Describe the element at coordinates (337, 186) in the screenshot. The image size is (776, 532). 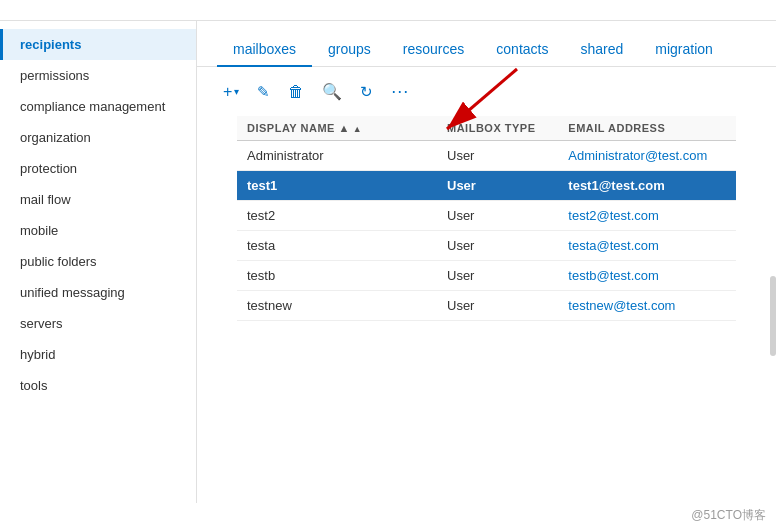
I see `cell-display-name: test1` at that location.